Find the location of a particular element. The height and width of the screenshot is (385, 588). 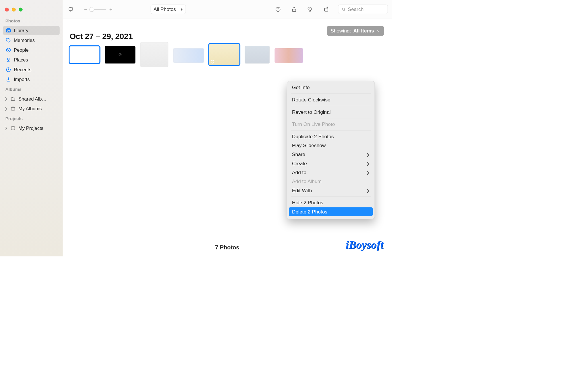

zoom-in-icon: + is located at coordinates (111, 9).